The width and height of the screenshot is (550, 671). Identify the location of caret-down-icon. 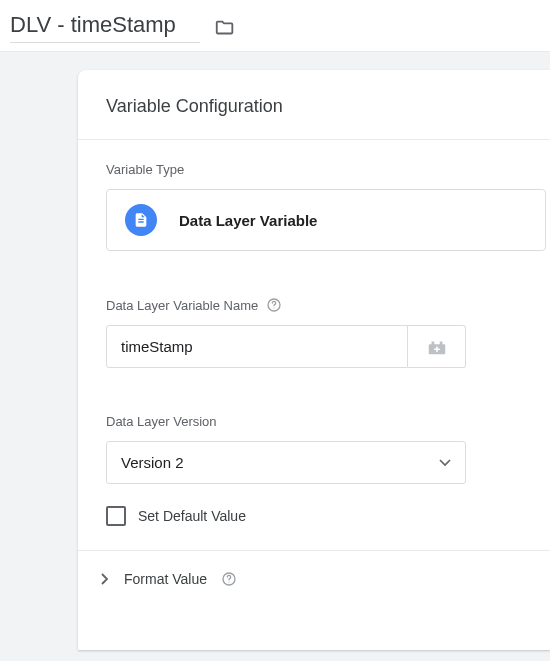
(445, 463).